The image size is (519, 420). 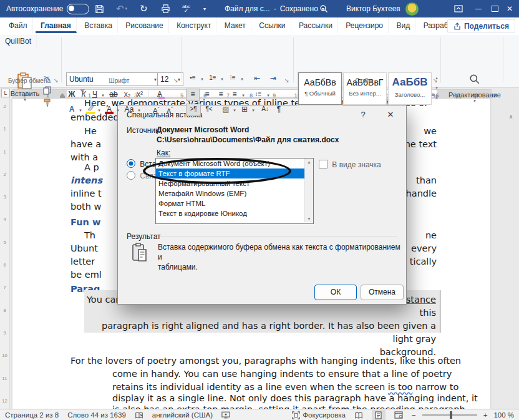 I want to click on focus-mode-button: Фокусировка, so click(x=319, y=416).